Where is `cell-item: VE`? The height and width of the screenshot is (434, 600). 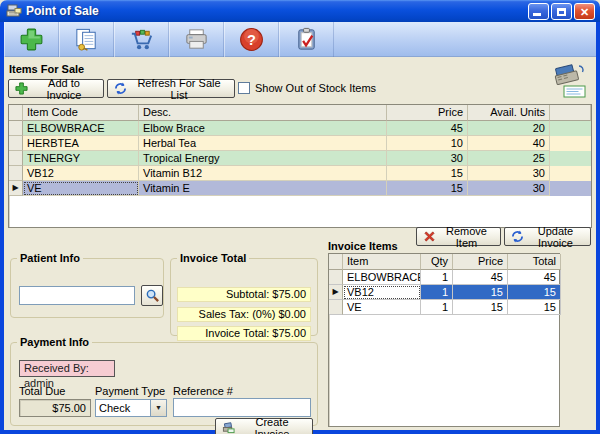
cell-item: VE is located at coordinates (382, 308).